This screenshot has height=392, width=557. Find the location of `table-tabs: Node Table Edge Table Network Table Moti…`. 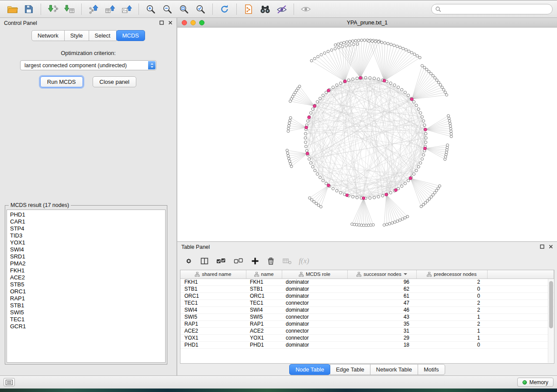

table-tabs: Node Table Edge Table Network Table Moti… is located at coordinates (367, 369).